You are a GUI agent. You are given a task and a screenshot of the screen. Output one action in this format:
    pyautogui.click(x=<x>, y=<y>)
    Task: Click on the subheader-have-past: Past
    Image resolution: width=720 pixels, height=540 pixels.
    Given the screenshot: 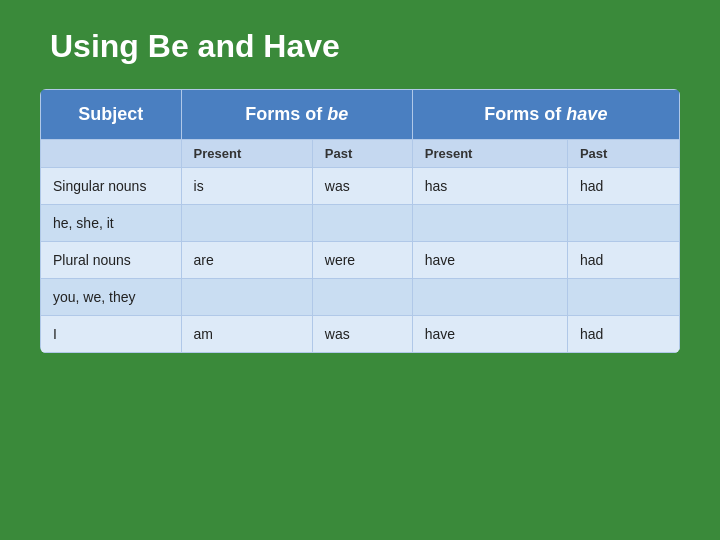 What is the action you would take?
    pyautogui.click(x=623, y=154)
    